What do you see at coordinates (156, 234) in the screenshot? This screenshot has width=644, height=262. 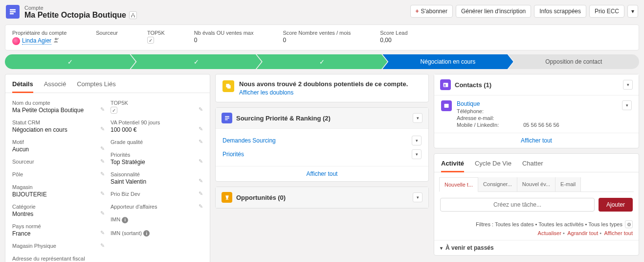 I see `field-imn-sortant: IMN (sortant) i` at bounding box center [156, 234].